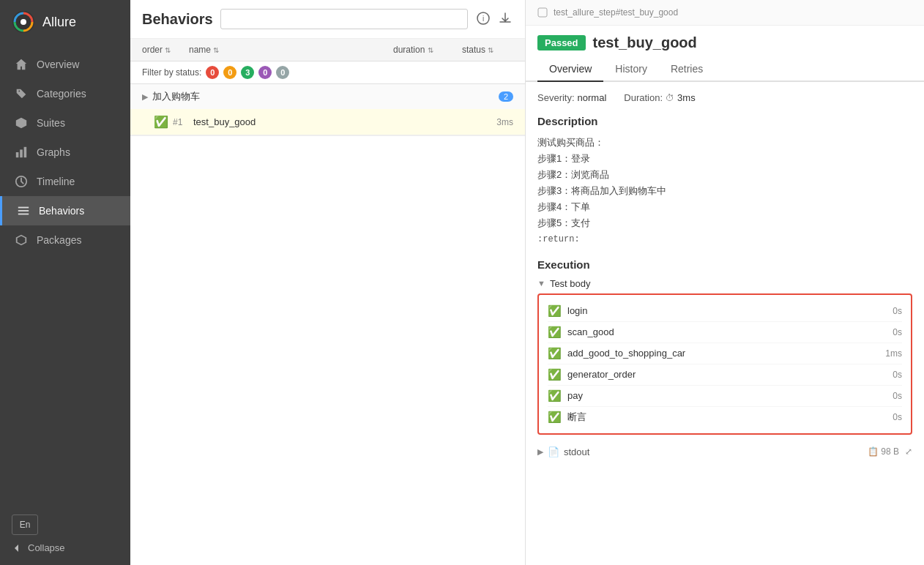 The width and height of the screenshot is (924, 565). What do you see at coordinates (290, 50) in the screenshot?
I see `column-name: name ⇅` at bounding box center [290, 50].